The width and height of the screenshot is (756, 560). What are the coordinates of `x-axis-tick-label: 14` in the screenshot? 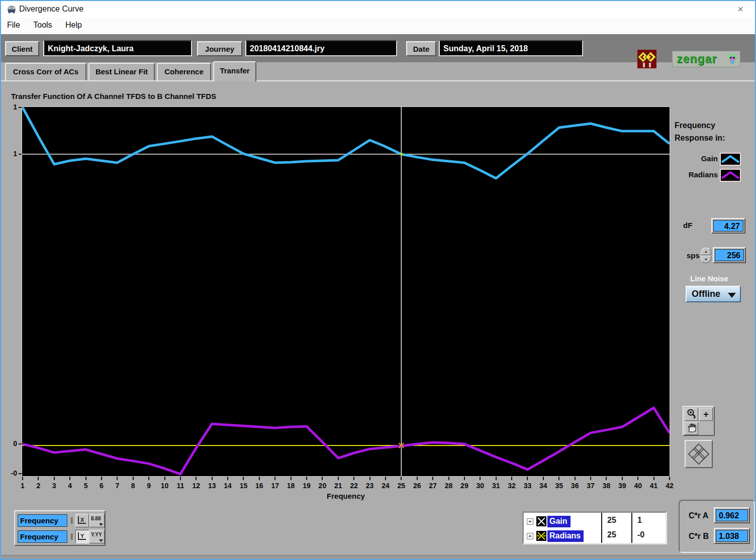 It's located at (228, 486).